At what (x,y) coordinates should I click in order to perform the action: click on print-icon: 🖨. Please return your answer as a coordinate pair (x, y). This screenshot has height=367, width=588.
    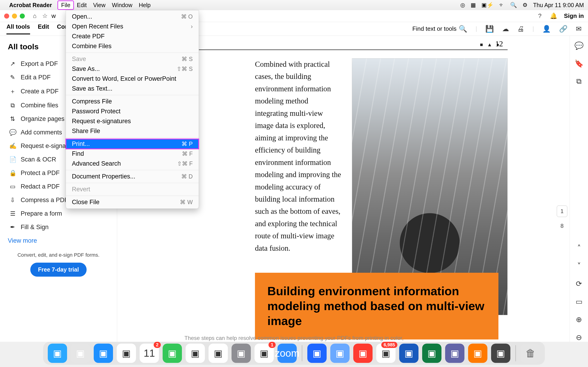
    Looking at the image, I should click on (521, 29).